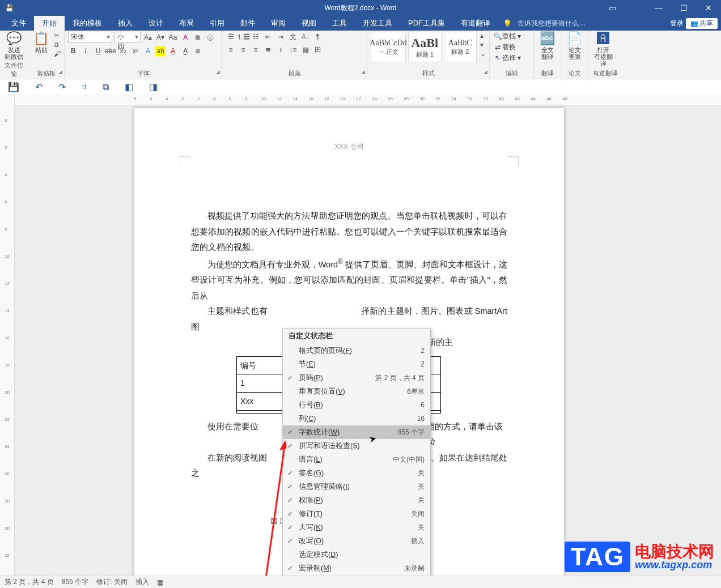 This screenshot has width=721, height=588. Describe the element at coordinates (87, 23) in the screenshot. I see `tab-mytemplates: 我的模板` at that location.